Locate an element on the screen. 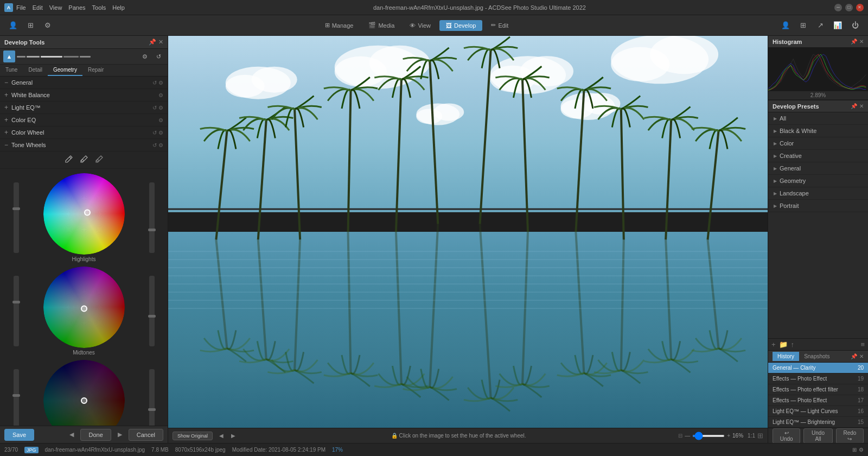 The width and height of the screenshot is (868, 456). view-button: 👁 View is located at coordinates (420, 26).